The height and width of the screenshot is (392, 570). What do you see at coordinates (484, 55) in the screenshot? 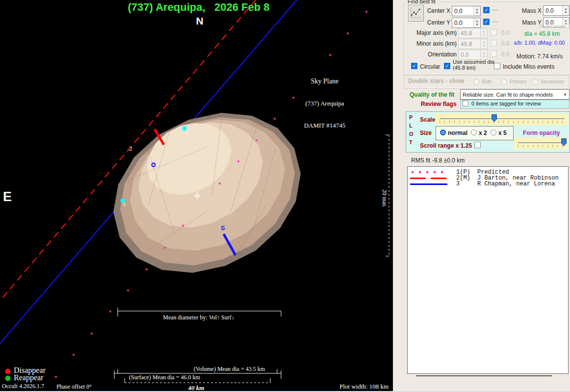
I see `orientation-spinner` at bounding box center [484, 55].